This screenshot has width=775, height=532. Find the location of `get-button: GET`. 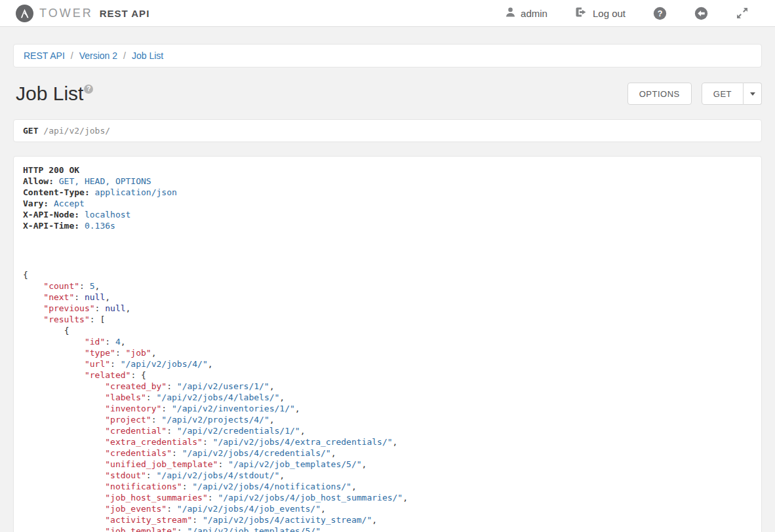

get-button: GET is located at coordinates (723, 94).